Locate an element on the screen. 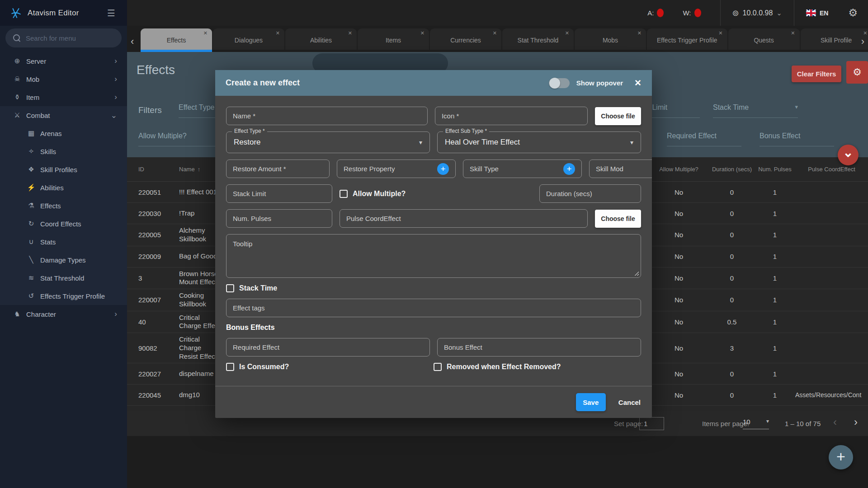  skill-mod-input is located at coordinates (624, 169).